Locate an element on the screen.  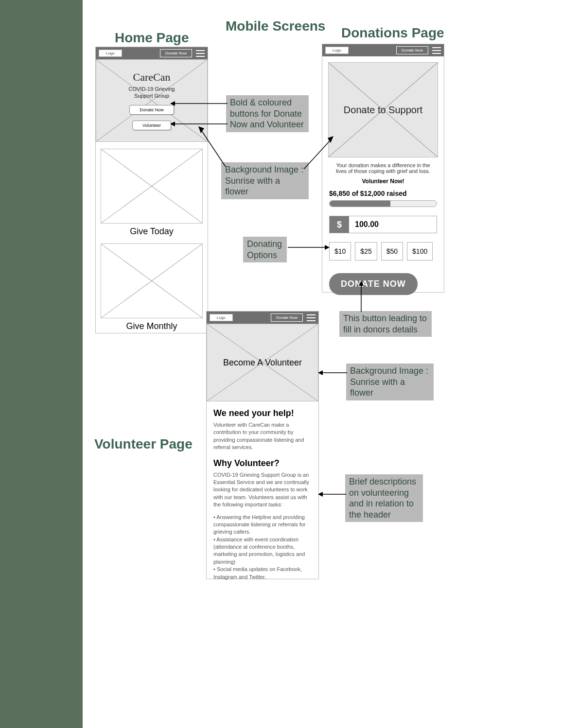
volunteer-bullet-1: • Answering the Helpline and providing c… is located at coordinates (263, 525).